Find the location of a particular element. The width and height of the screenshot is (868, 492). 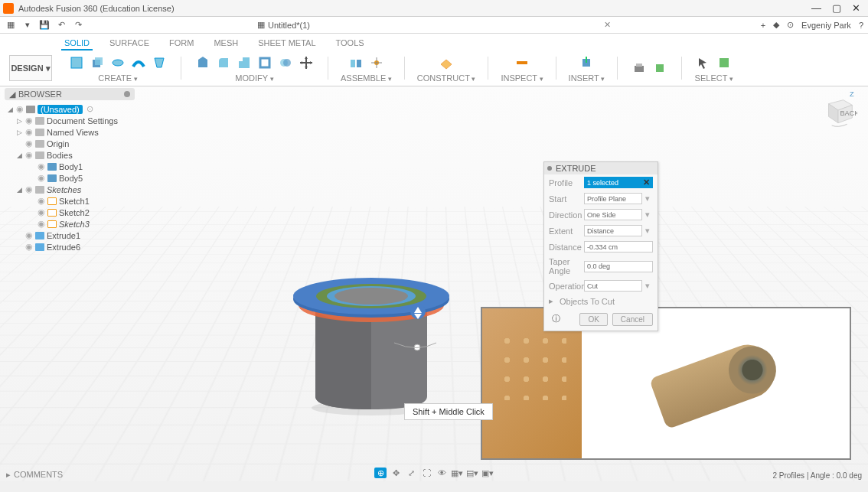

group-create-label: CREATE is located at coordinates (115, 78).